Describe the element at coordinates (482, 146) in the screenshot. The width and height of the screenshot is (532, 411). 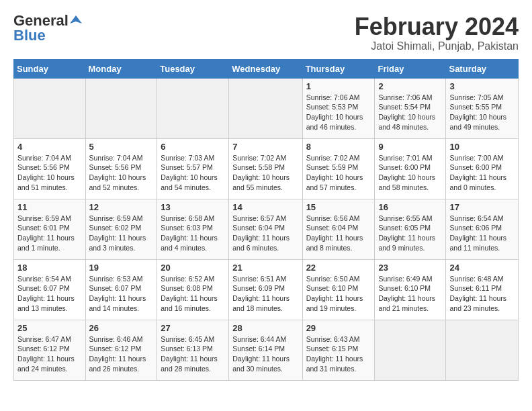
I see `day-number: 10` at that location.